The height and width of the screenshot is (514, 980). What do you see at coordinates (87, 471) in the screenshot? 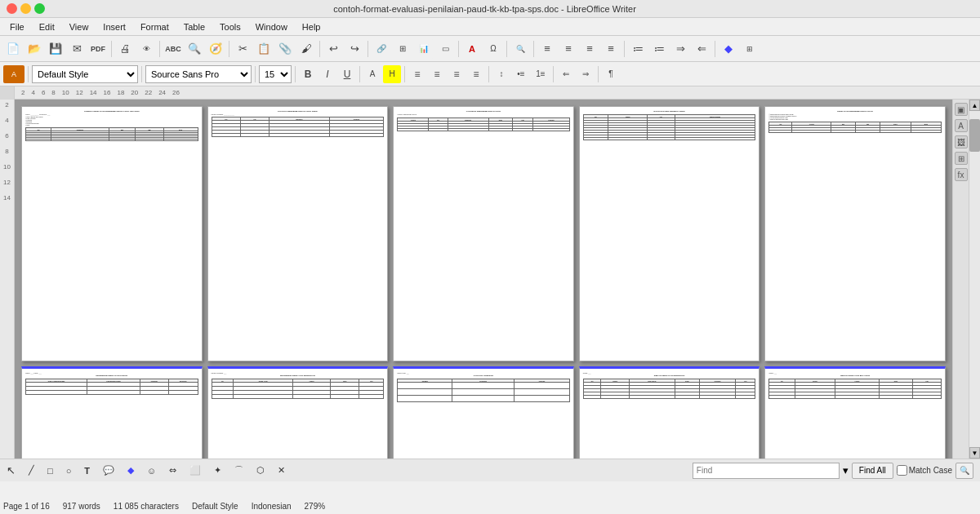
I see `draw-text-icon: T` at bounding box center [87, 471].